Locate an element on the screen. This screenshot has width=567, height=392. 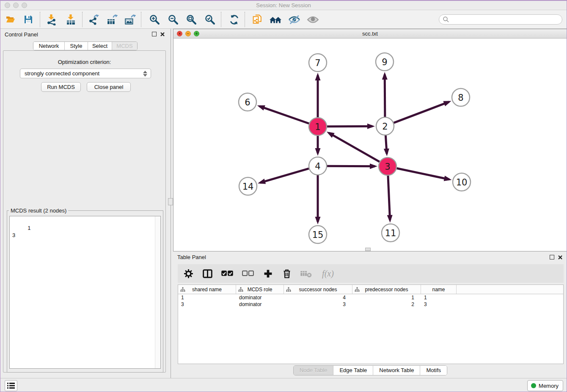
select-stepper-icon is located at coordinates (145, 74).